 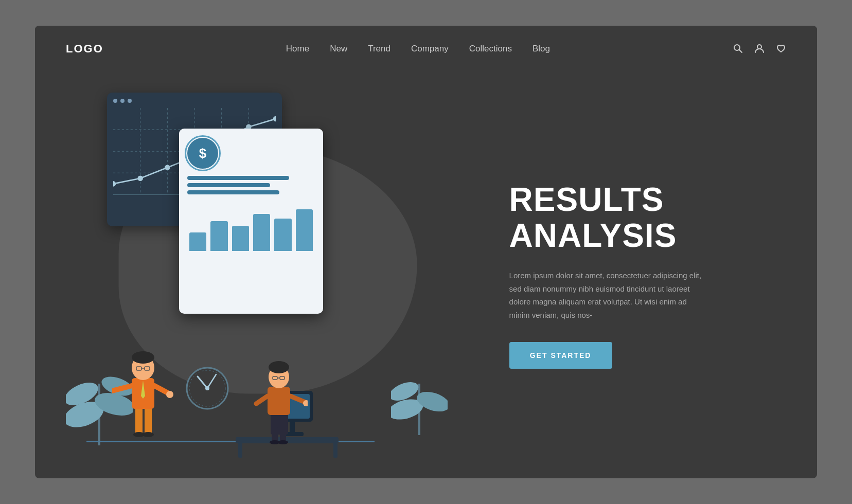 I want to click on coin-icon: $, so click(x=203, y=153).